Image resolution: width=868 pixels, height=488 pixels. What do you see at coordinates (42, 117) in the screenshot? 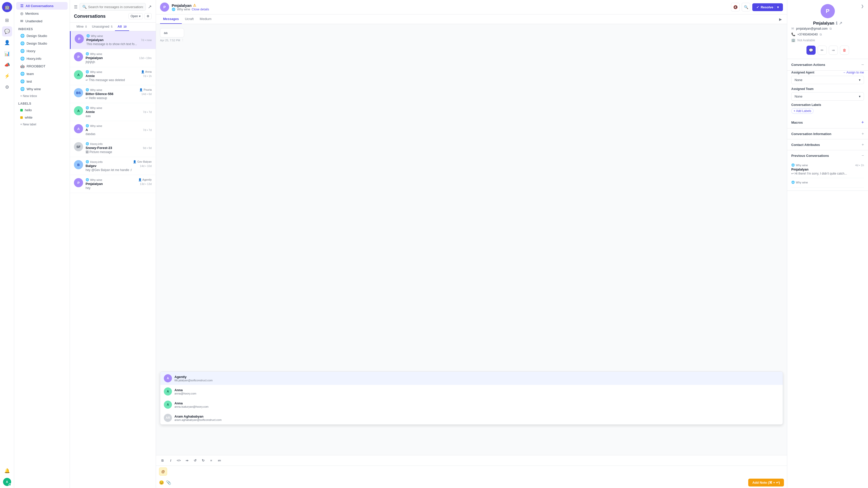
I see `sidebar-item-label-white: white` at bounding box center [42, 117].